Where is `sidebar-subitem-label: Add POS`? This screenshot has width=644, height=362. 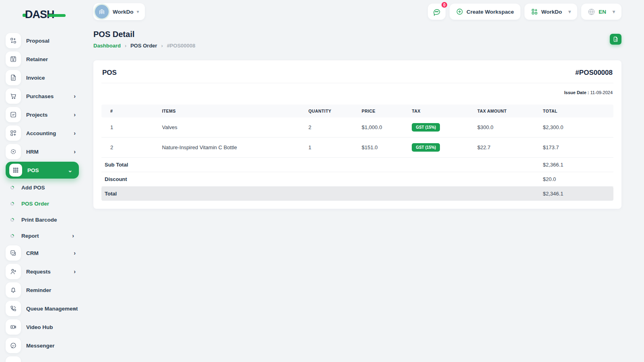
sidebar-subitem-label: Add POS is located at coordinates (33, 187).